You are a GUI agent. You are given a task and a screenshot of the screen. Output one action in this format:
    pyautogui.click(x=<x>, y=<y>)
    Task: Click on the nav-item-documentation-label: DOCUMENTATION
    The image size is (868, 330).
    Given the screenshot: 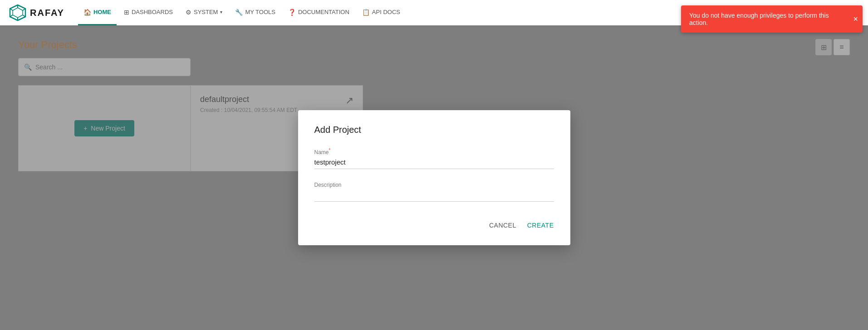 What is the action you would take?
    pyautogui.click(x=324, y=12)
    